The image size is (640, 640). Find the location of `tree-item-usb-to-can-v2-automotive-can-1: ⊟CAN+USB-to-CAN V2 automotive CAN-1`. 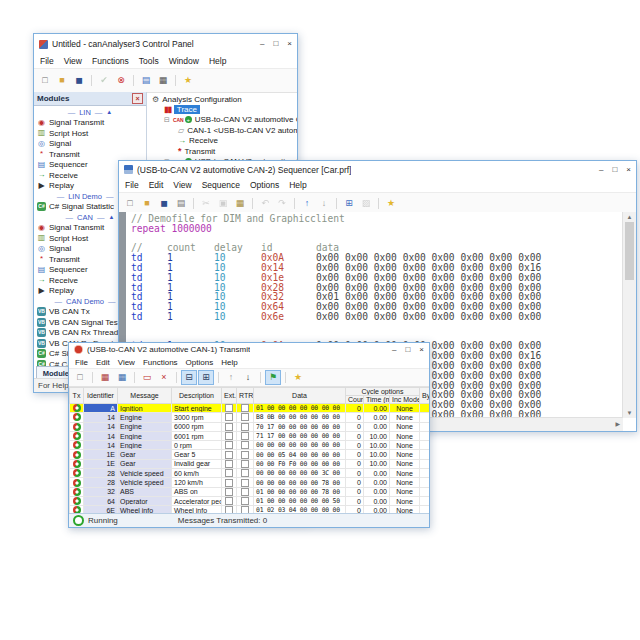

tree-item-usb-to-can-v2-automotive-can-1: ⊟CAN+USB-to-CAN V2 automotive CAN-1 is located at coordinates (224, 120).